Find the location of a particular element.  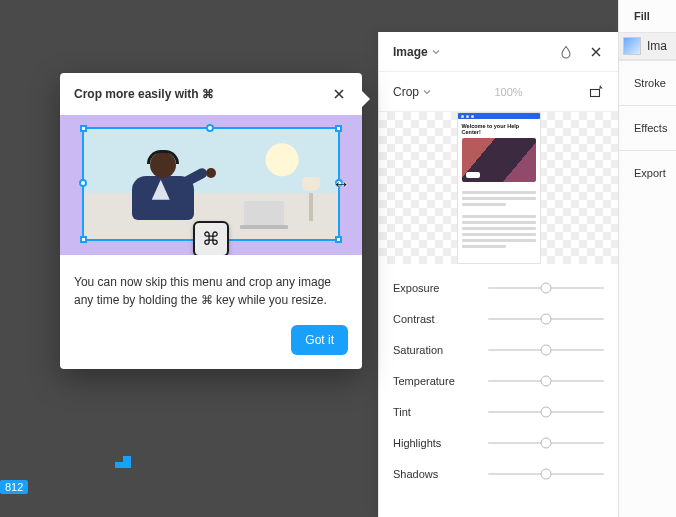

preview-card-image is located at coordinates (499, 160).